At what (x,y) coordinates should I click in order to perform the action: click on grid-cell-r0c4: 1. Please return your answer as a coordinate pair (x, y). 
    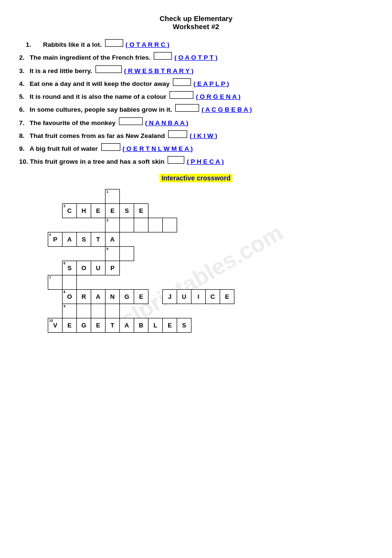
    Looking at the image, I should click on (113, 196).